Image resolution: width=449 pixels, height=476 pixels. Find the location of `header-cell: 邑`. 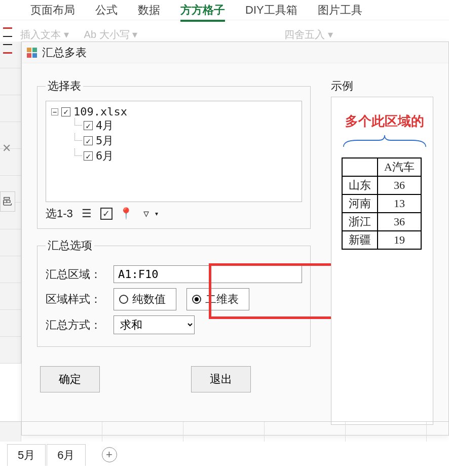

header-cell: 邑 is located at coordinates (8, 202).